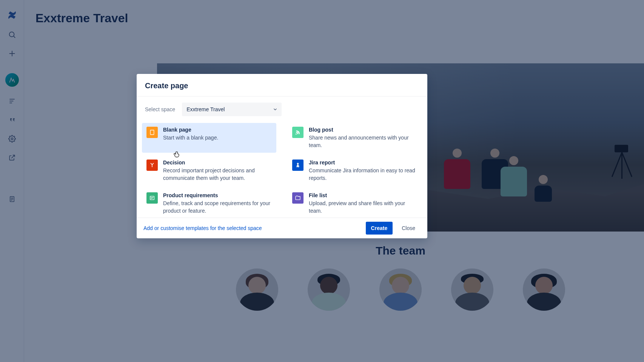  Describe the element at coordinates (209, 138) in the screenshot. I see `template-blank: Blank pageStart with a blank page.` at that location.